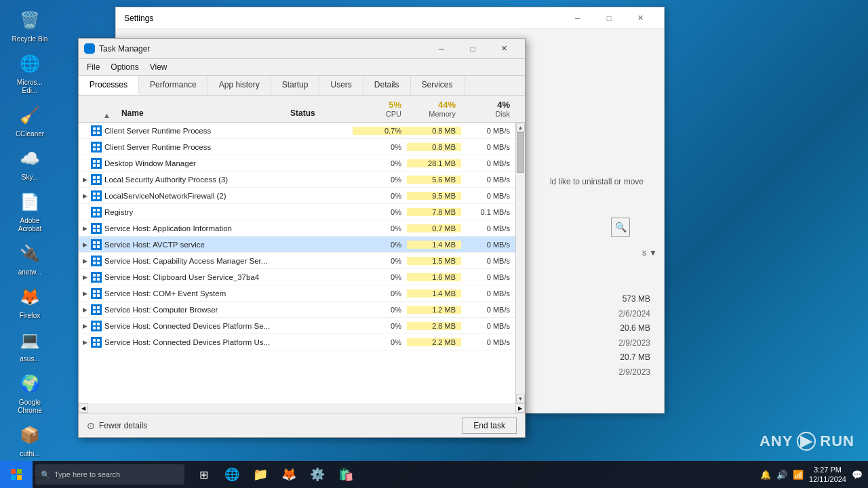 This screenshot has width=868, height=488. Describe the element at coordinates (297, 245) in the screenshot. I see `table-row: ▶Service Host: AVCTP service0%1.4 MB0 MB…` at that location.